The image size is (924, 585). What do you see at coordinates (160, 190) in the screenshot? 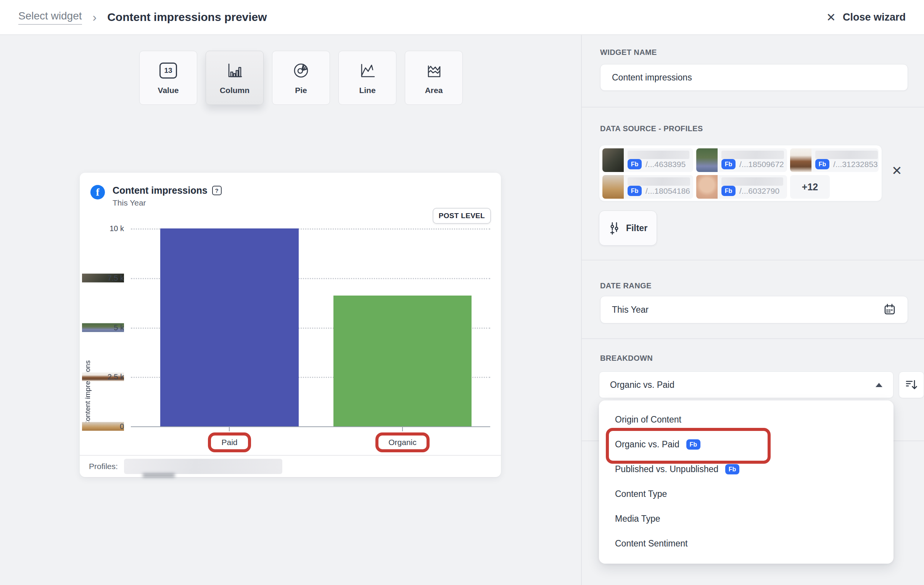
I see `chart-title: Content impressions` at bounding box center [160, 190].